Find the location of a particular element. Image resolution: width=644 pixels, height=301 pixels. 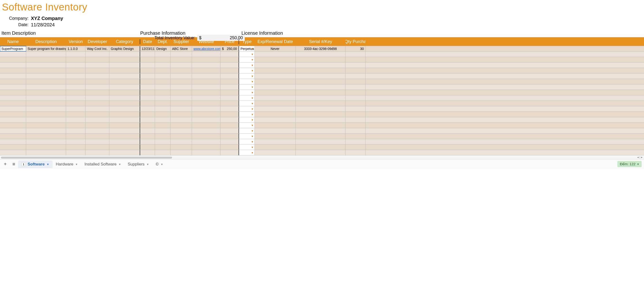

horizontal-scrollbar: ◄ | ► is located at coordinates (322, 158).